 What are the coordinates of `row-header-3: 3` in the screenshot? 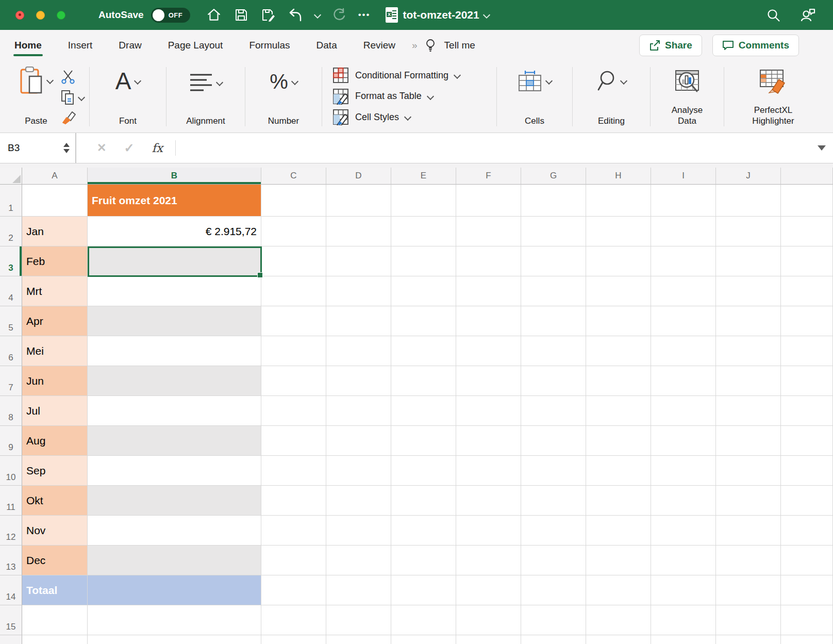 It's located at (11, 261).